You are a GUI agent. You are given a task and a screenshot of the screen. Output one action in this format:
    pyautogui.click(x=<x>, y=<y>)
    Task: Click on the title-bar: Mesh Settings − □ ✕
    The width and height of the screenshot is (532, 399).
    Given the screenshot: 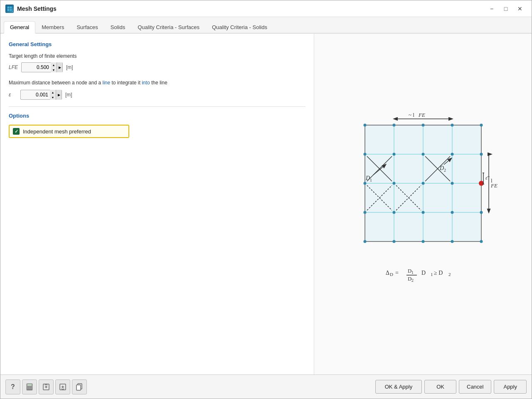 What is the action you would take?
    pyautogui.click(x=266, y=9)
    